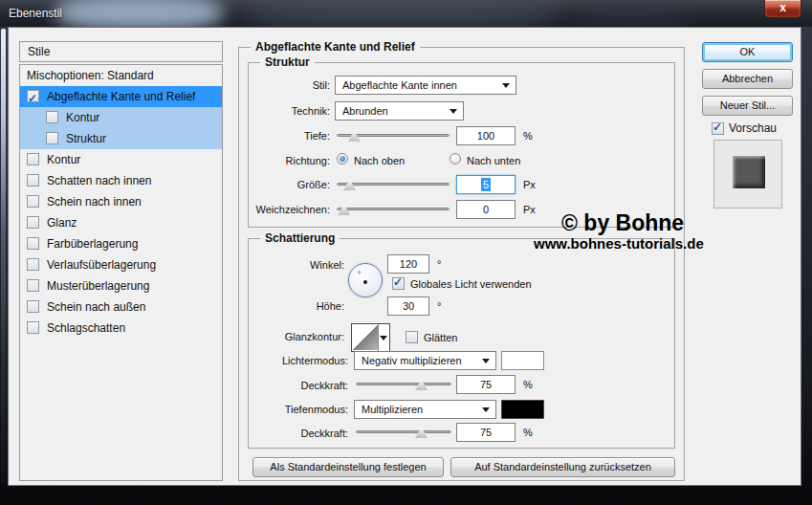 The width and height of the screenshot is (812, 505). I want to click on sidebar-item: Struktur, so click(121, 139).